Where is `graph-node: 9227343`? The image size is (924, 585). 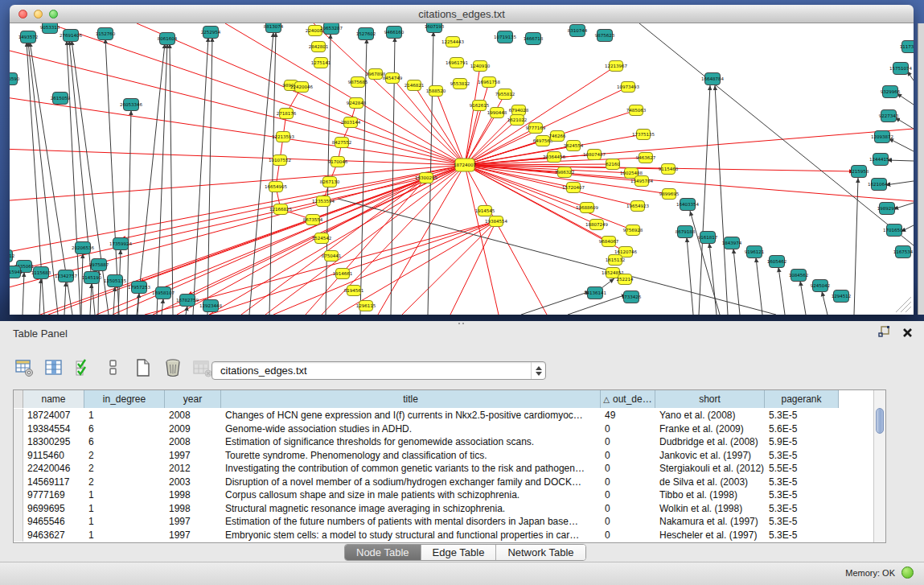
graph-node: 9227343 is located at coordinates (889, 116).